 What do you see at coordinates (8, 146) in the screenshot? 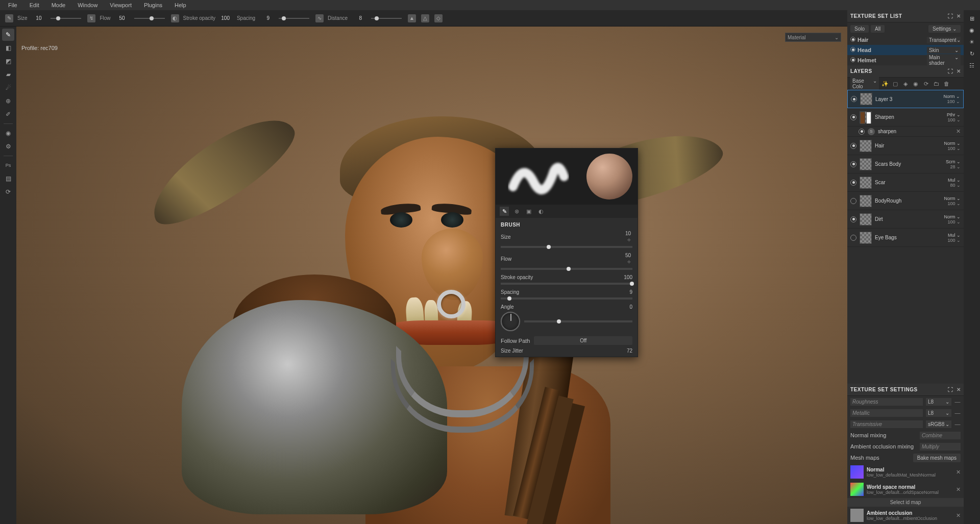
I see `settings-tool: ⚙` at bounding box center [8, 146].